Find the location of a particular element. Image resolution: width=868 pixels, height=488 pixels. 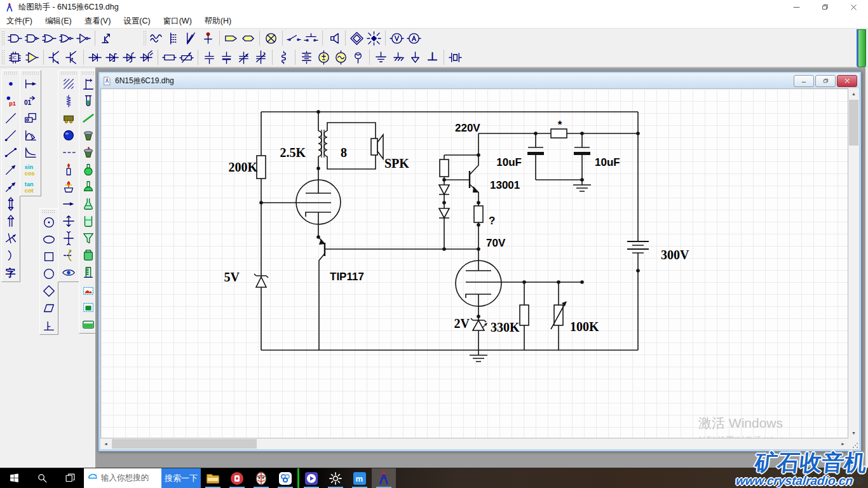

jar-tool-button is located at coordinates (88, 255).